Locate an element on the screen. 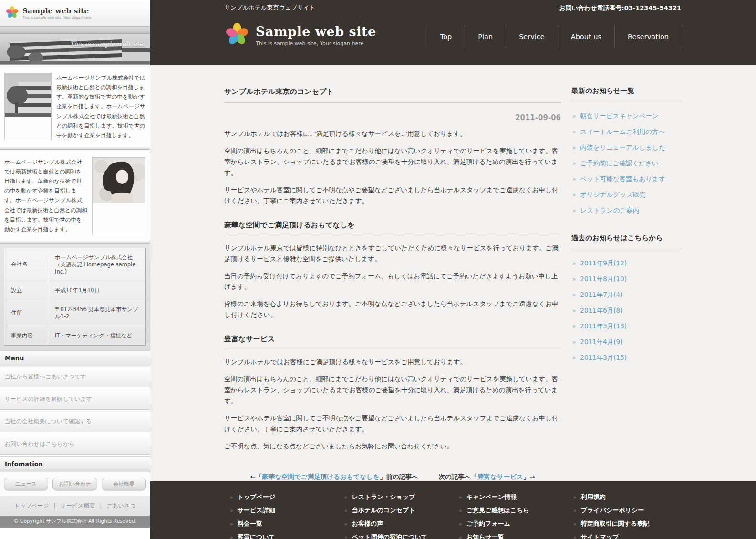  footer-link: サイトマップ is located at coordinates (600, 536).